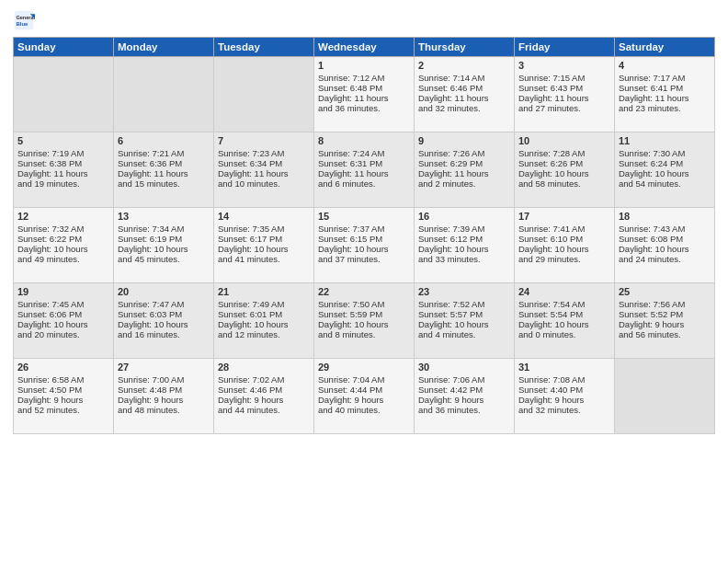  What do you see at coordinates (364, 367) in the screenshot?
I see `day-number: 29` at bounding box center [364, 367].